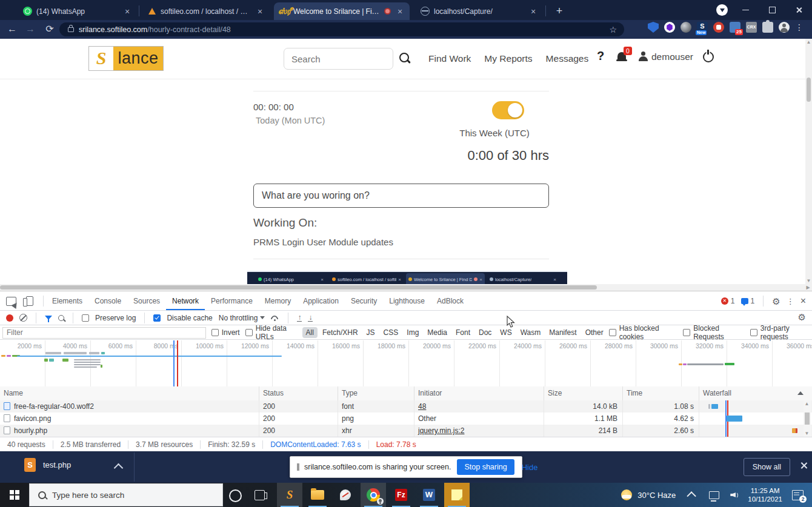  I want to click on s-extension-icon: SNew, so click(702, 27).